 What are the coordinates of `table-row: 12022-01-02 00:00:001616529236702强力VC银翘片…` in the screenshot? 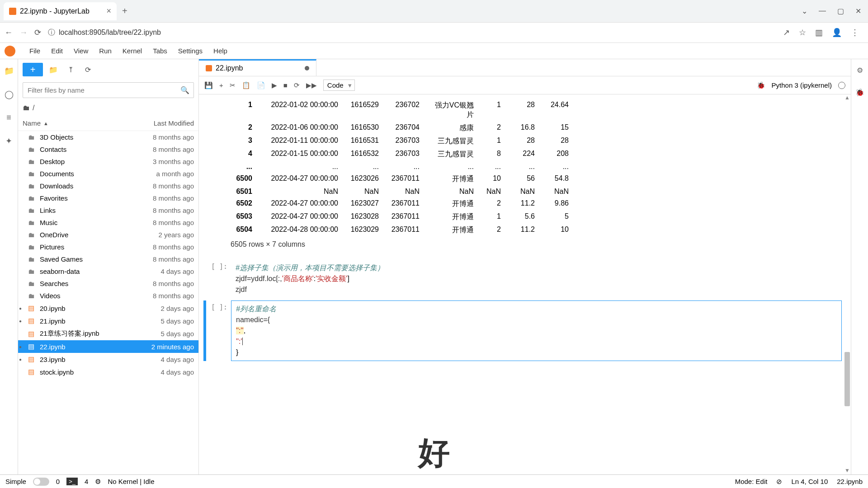 It's located at (536, 110).